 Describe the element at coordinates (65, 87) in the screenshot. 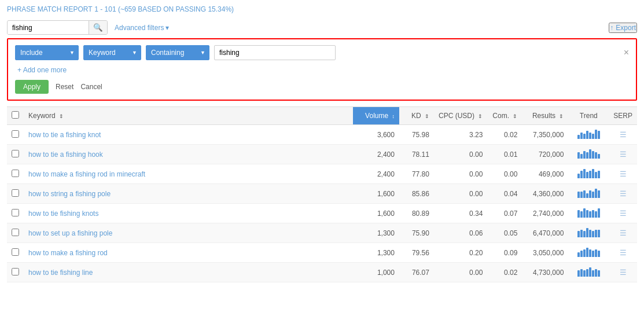

I see `reset-button: Reset` at that location.